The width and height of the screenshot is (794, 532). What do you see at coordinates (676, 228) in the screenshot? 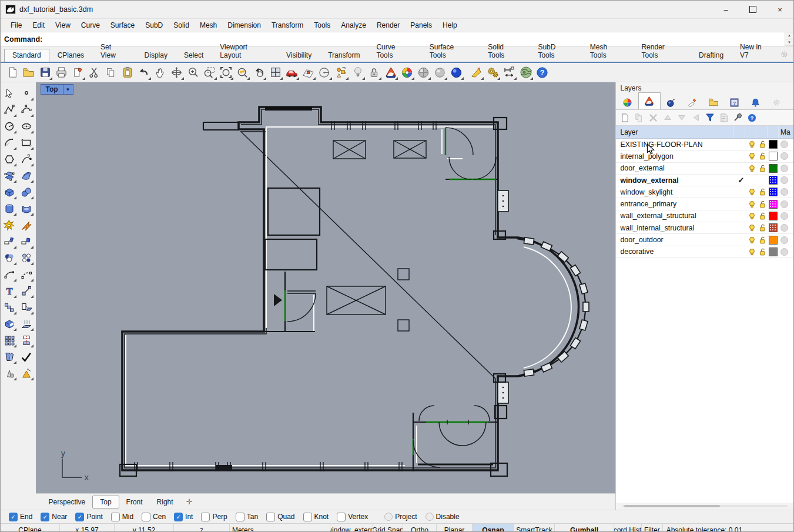
I see `layer-name: wall_internal_structural` at bounding box center [676, 228].